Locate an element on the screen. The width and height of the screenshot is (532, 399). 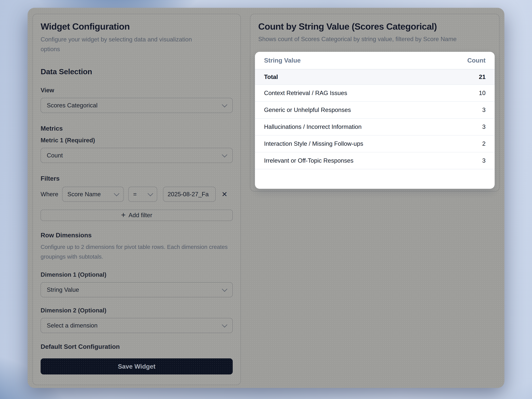
row-label: Hallucinations / Incorrect Information is located at coordinates (313, 127).